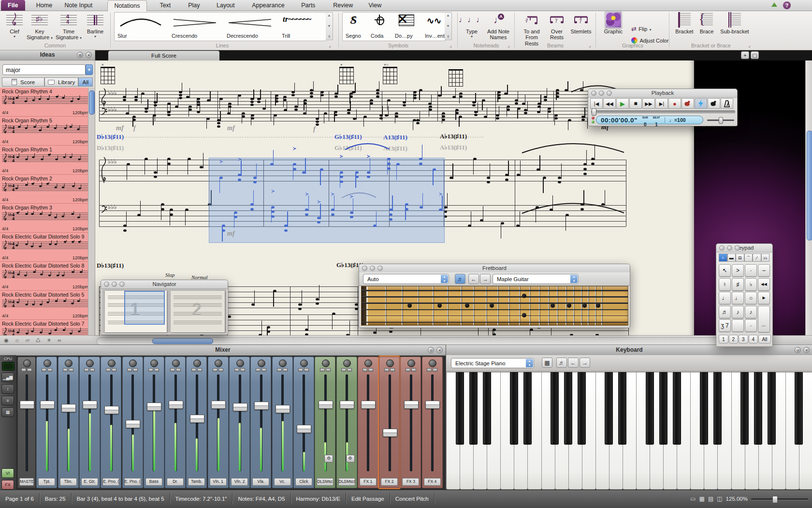 This screenshot has width=812, height=508. What do you see at coordinates (764, 270) in the screenshot?
I see `keypad-key: –` at bounding box center [764, 270].